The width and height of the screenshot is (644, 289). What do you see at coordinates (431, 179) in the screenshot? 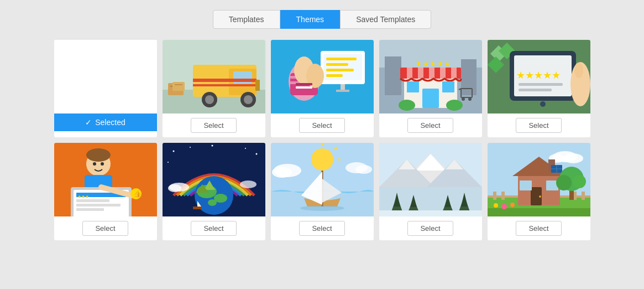
I see `card-image-mountains` at bounding box center [431, 179].